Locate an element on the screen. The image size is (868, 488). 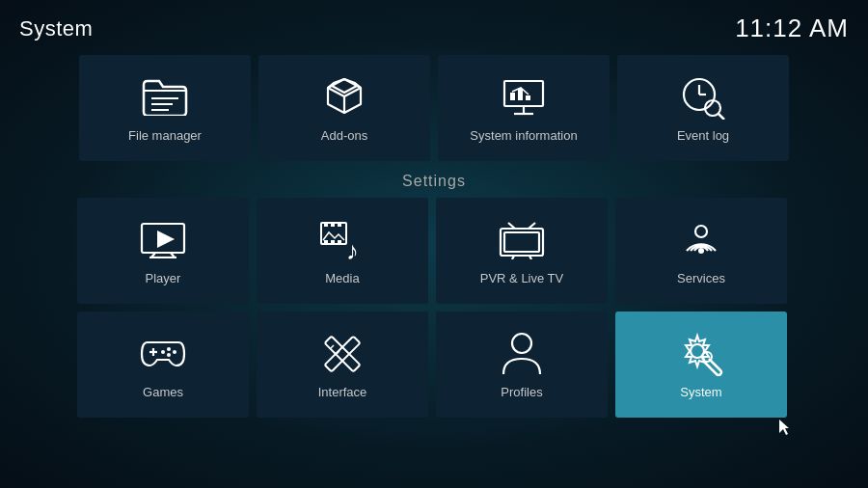
services-label: Services is located at coordinates (701, 278).